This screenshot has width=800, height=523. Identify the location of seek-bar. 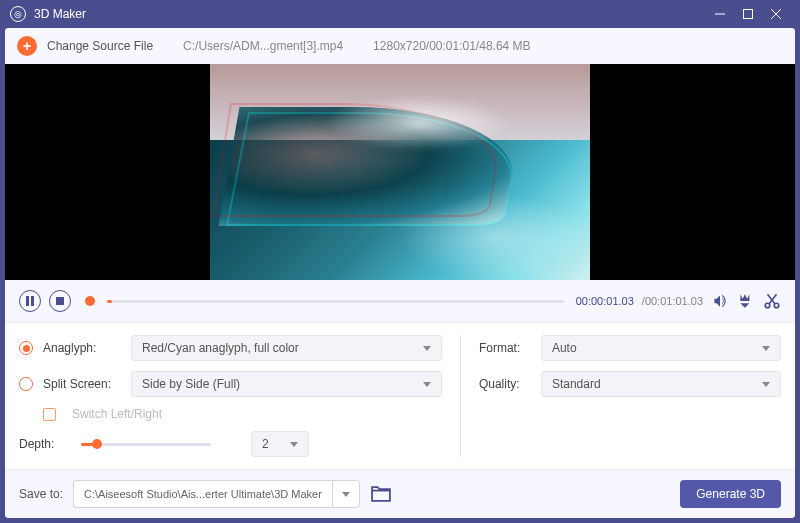
(336, 302).